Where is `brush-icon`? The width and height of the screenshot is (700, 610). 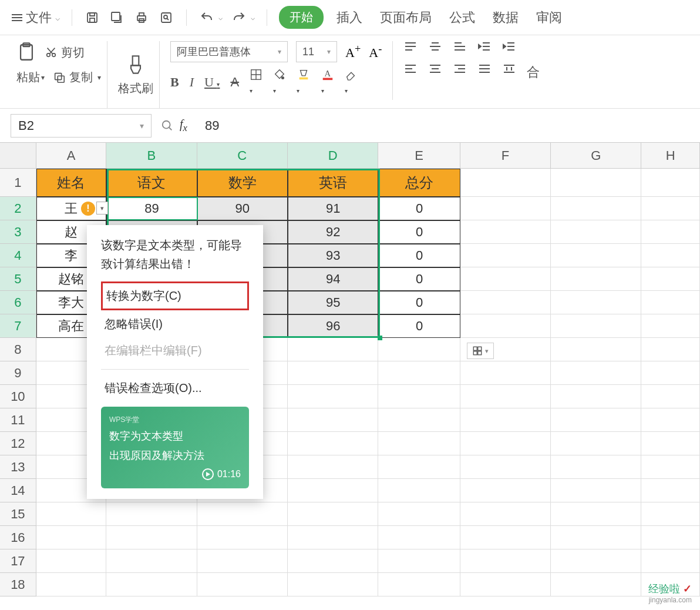
brush-icon is located at coordinates (136, 65).